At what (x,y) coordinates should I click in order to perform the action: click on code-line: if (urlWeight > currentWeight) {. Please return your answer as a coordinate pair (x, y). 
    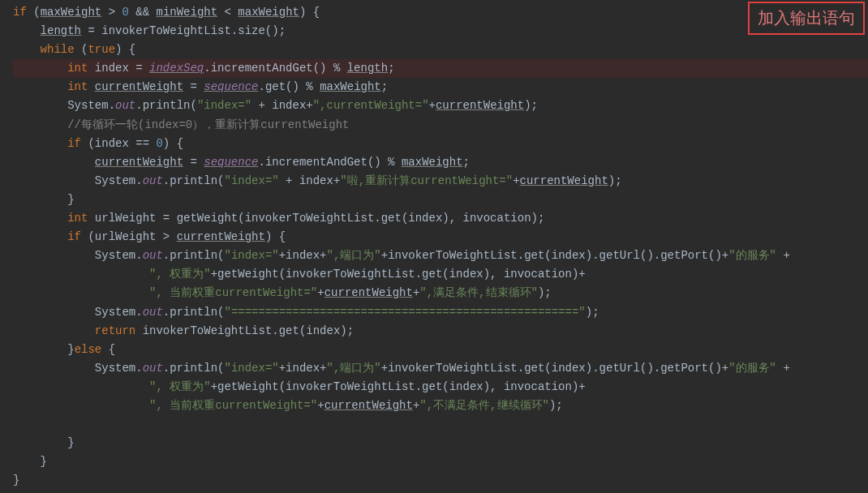
    Looking at the image, I should click on (440, 237).